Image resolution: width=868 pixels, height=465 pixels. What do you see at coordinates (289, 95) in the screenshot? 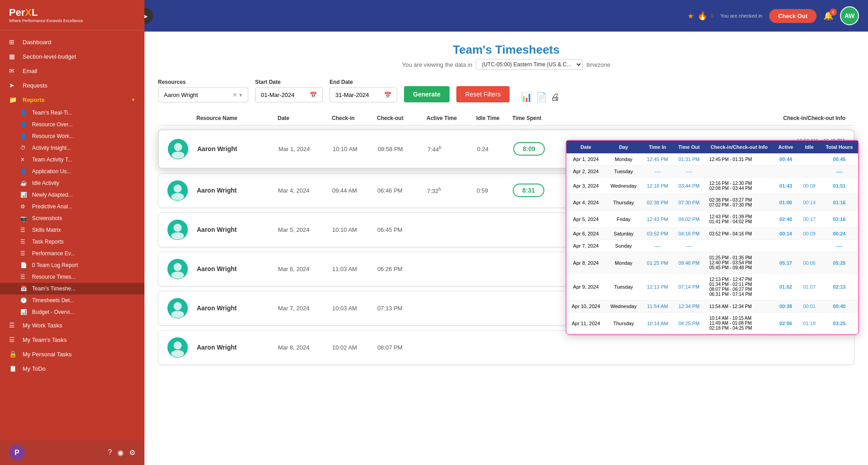
I see `start-date-input: 01-Mar-2024 📅` at bounding box center [289, 95].